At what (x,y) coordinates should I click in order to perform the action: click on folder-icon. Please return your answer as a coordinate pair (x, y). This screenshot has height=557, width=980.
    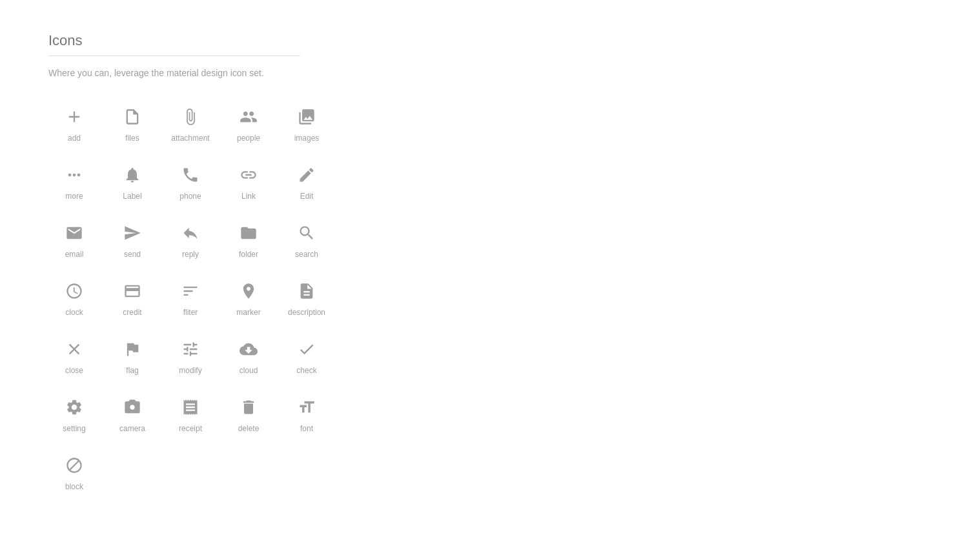
    Looking at the image, I should click on (249, 233).